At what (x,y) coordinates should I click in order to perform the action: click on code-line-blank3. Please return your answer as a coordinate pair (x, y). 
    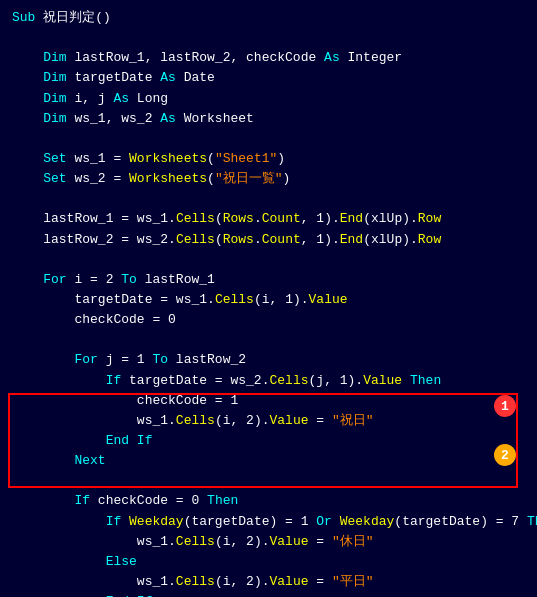
    Looking at the image, I should click on (268, 199).